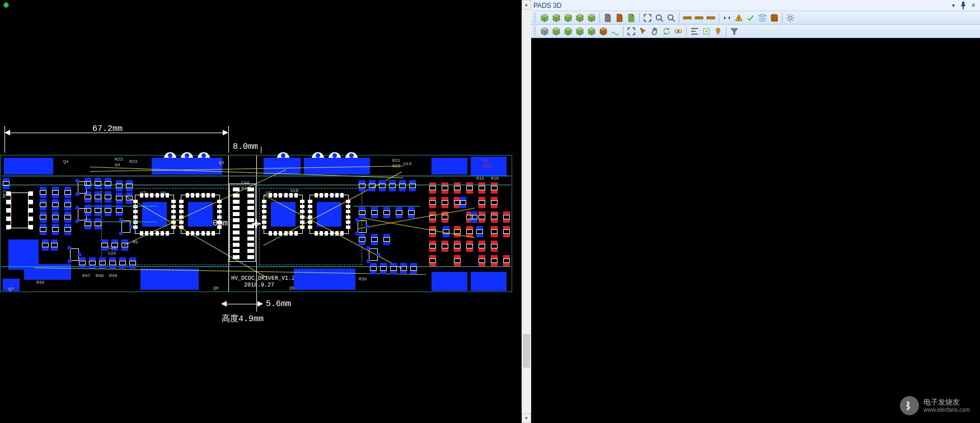 The width and height of the screenshot is (980, 423). What do you see at coordinates (568, 18) in the screenshot?
I see `rotate-y-icon` at bounding box center [568, 18].